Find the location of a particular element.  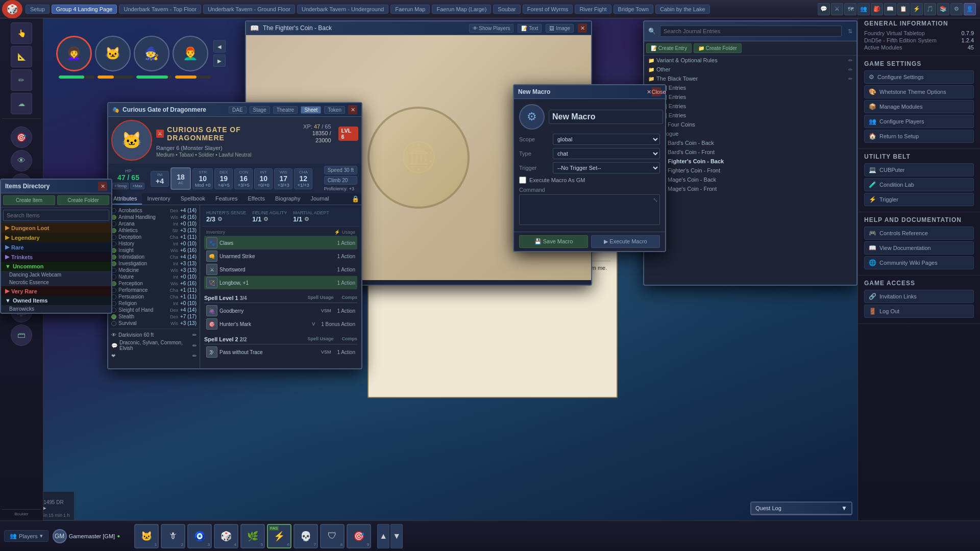

execute-macro-button: ▶ Execute Macro is located at coordinates (626, 242).